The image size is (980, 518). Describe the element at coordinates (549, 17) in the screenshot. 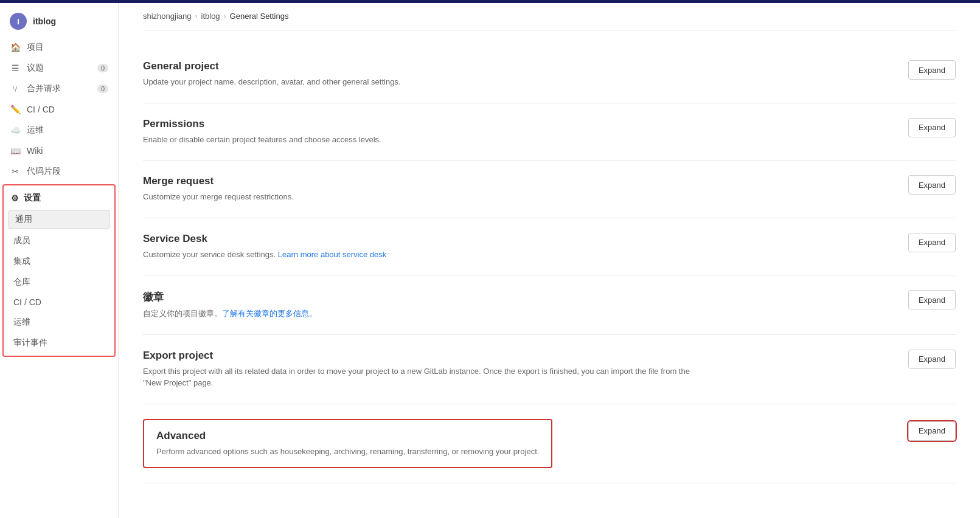

I see `breadcrumb: shizhongjiang › itblog › General Setting…` at that location.